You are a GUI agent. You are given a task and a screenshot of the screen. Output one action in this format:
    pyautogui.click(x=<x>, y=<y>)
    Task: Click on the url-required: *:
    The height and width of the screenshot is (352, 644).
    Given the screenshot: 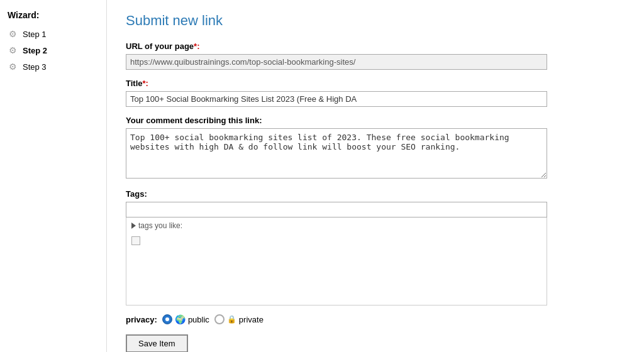 What is the action you would take?
    pyautogui.click(x=196, y=47)
    